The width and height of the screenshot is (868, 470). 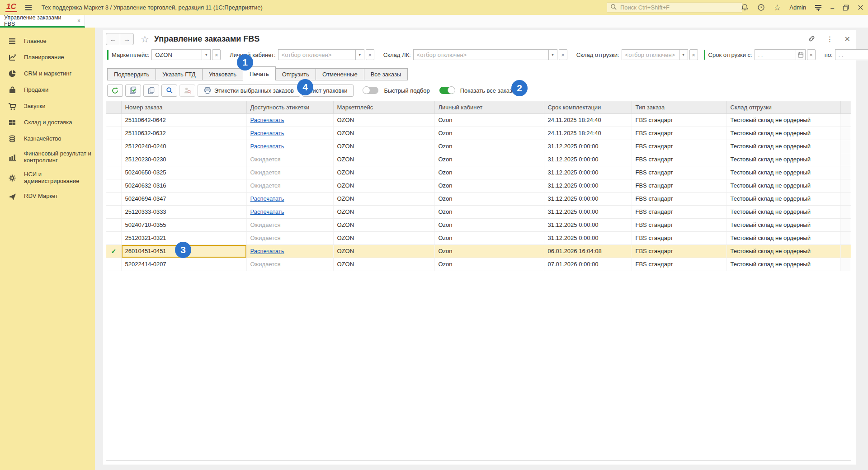 What do you see at coordinates (812, 39) in the screenshot?
I see `get-link-icon` at bounding box center [812, 39].